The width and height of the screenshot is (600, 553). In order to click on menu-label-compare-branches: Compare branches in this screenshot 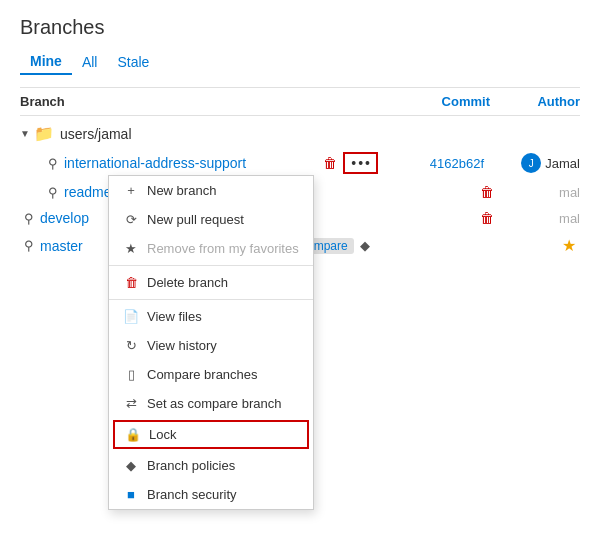, I will do `click(202, 374)`.